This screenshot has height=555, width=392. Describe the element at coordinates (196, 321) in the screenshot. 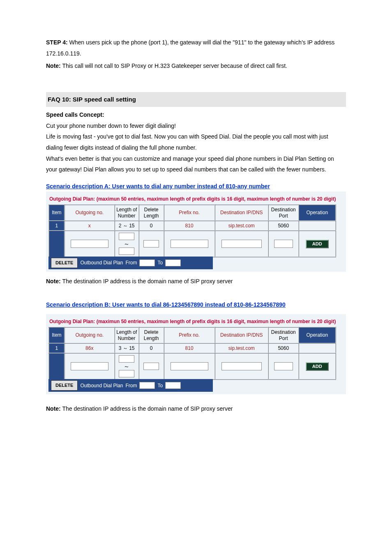

I see `scenario-b-caption: Outgoing Dial Plan: (maximun 50 entries,…` at that location.